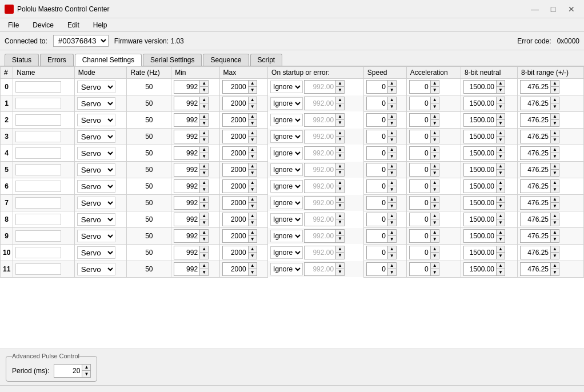 The image size is (584, 392). What do you see at coordinates (385, 170) in the screenshot?
I see `channel-speed-cell-5: ▲ ▼` at bounding box center [385, 170].